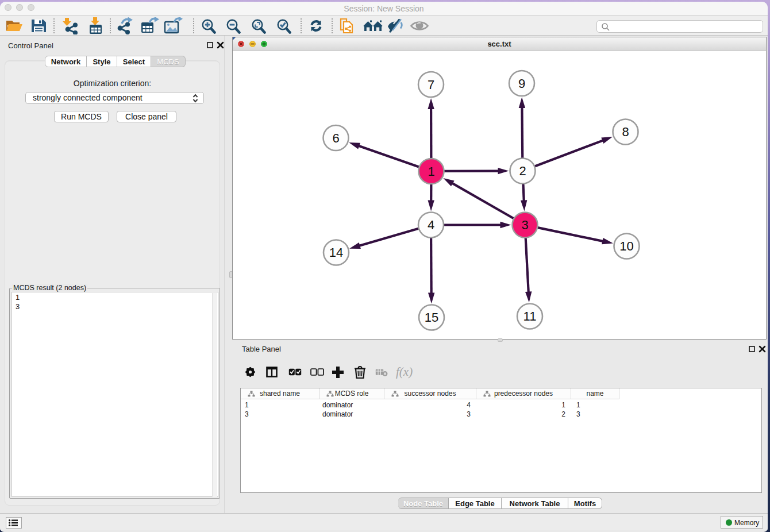 This screenshot has height=532, width=770. I want to click on svg-text: 9, so click(522, 84).